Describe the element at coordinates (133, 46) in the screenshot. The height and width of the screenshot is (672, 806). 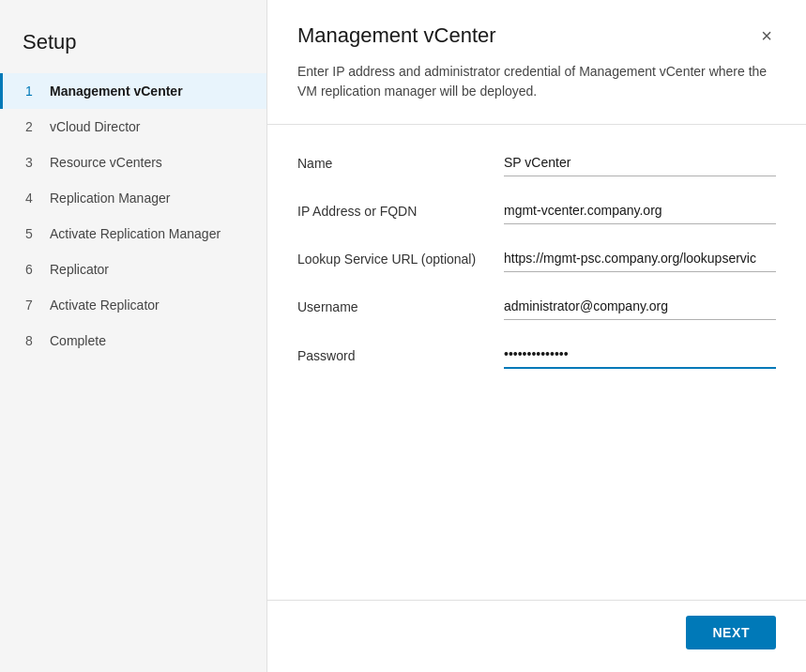
I see `sidebar-title: Setup` at that location.